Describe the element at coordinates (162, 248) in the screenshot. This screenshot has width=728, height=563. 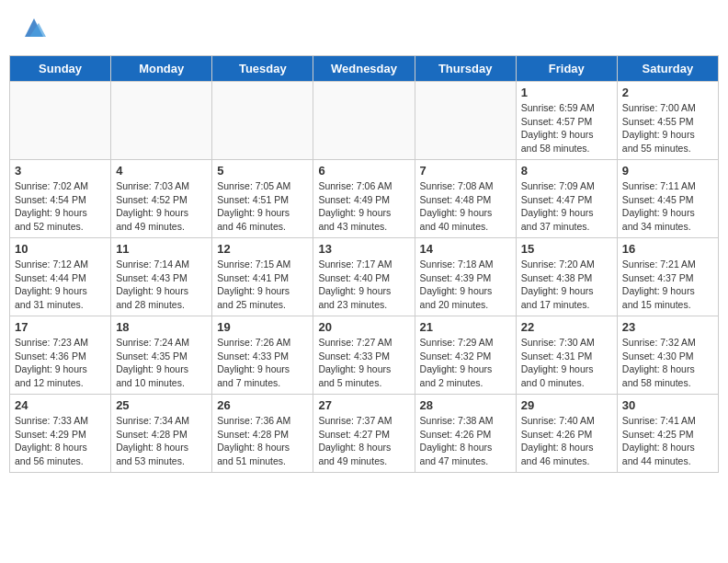
I see `day-number: 11` at that location.